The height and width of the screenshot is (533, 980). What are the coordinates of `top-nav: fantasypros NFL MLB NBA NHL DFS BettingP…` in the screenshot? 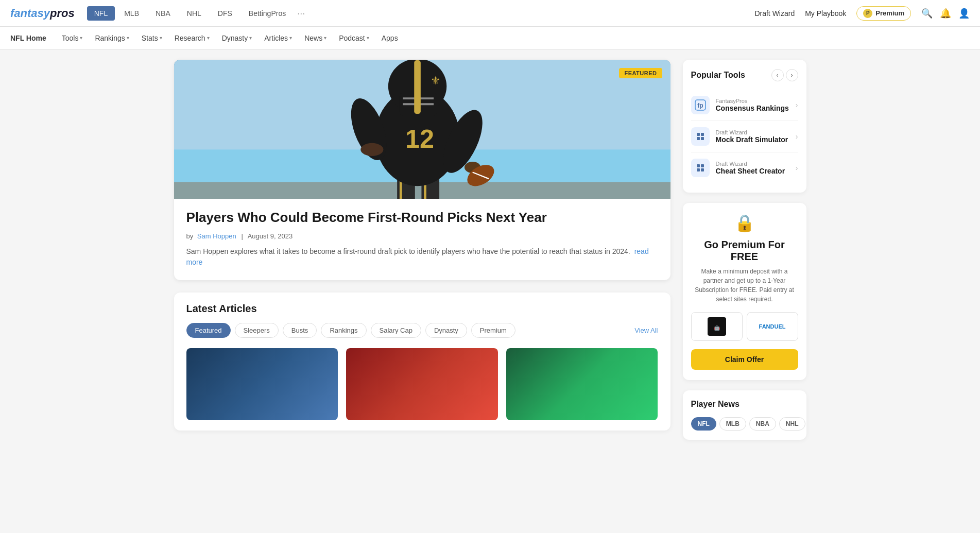 It's located at (490, 13).